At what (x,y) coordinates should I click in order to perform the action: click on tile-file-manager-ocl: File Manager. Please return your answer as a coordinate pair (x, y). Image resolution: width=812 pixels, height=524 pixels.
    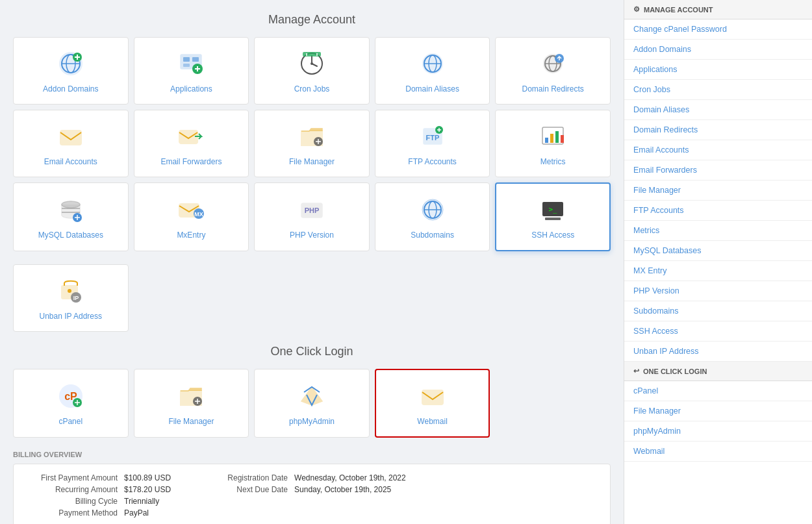
    Looking at the image, I should click on (192, 403).